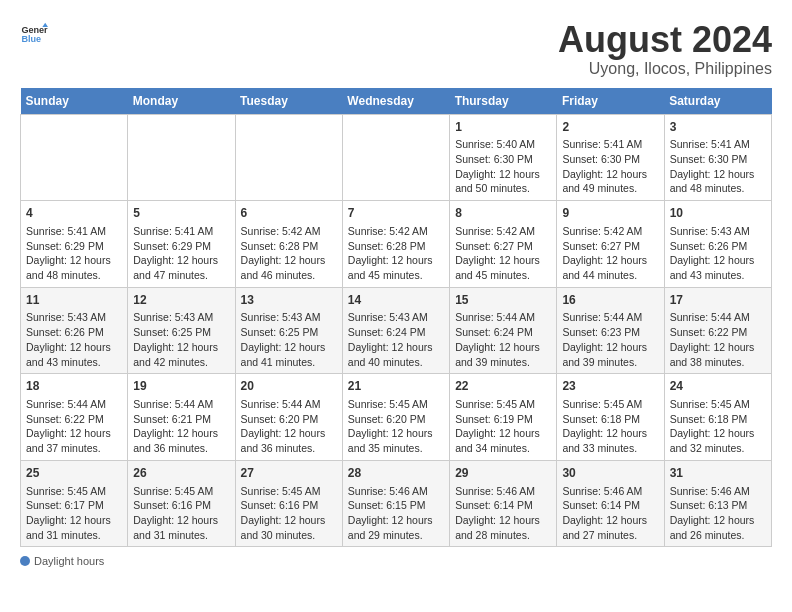 This screenshot has width=792, height=612. Describe the element at coordinates (396, 300) in the screenshot. I see `day-number: 14` at that location.